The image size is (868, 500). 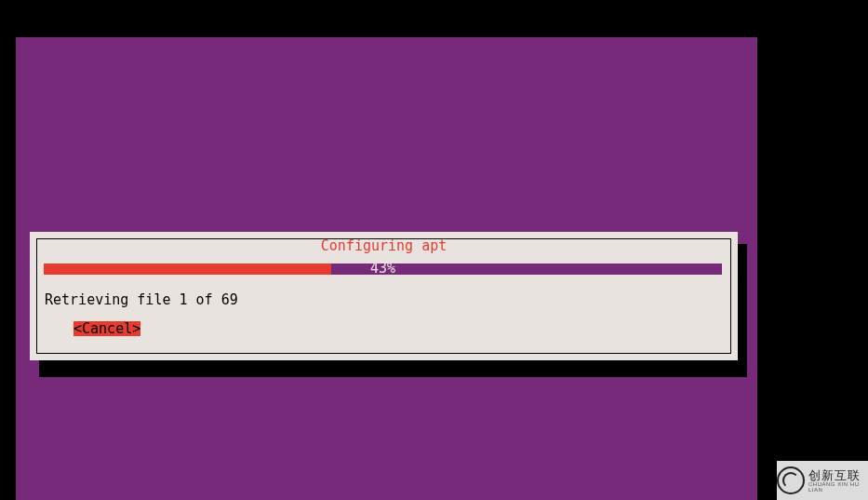 What do you see at coordinates (107, 329) in the screenshot?
I see `cancel-button: <Cancel>` at bounding box center [107, 329].